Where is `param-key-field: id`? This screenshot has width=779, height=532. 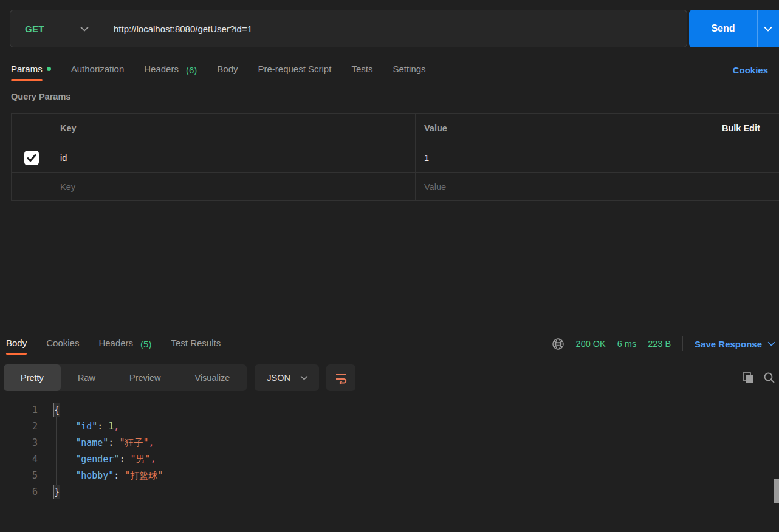
param-key-field: id is located at coordinates (63, 158).